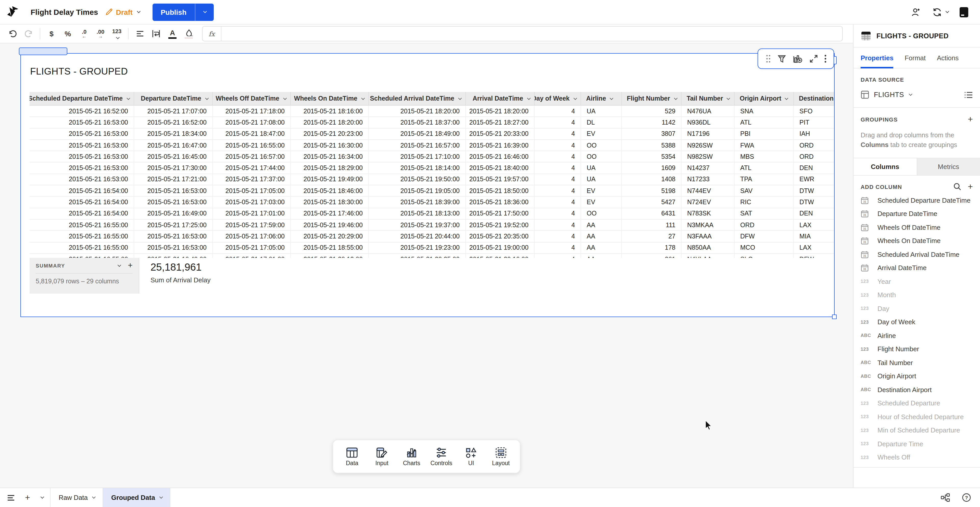 This screenshot has height=507, width=980. What do you see at coordinates (601, 168) in the screenshot?
I see `table-cell: UA` at bounding box center [601, 168].